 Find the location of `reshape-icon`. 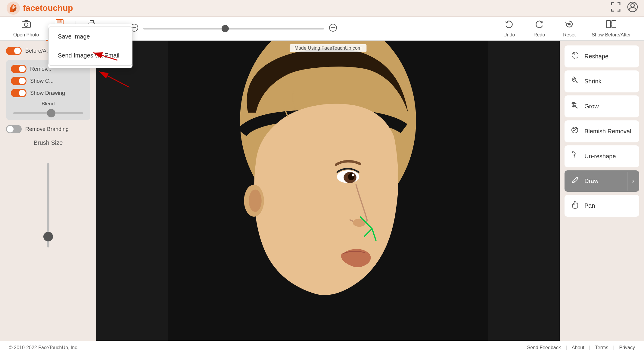

reshape-icon is located at coordinates (575, 57).